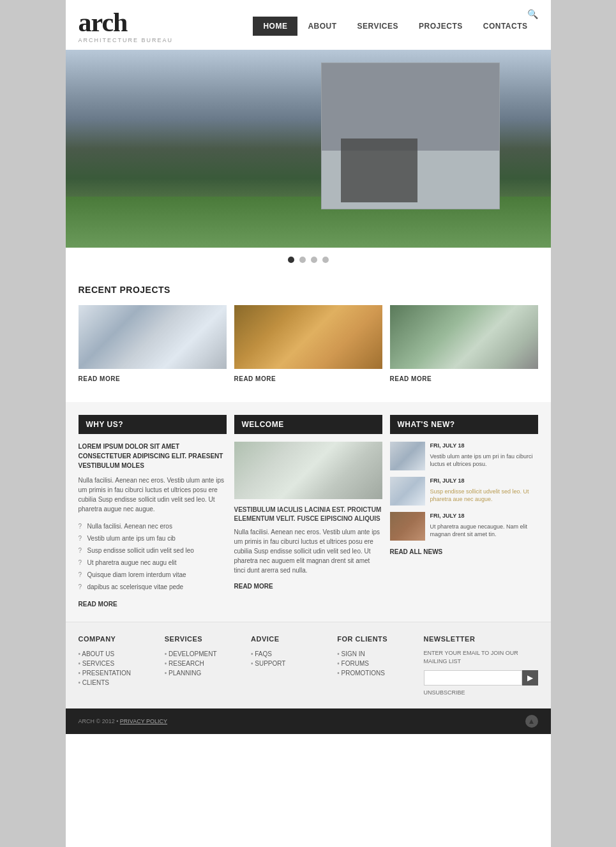  I want to click on newsletter-description: ENTER YOUR EMAIL TO JOIN OUR MAILING LIS…, so click(481, 657).